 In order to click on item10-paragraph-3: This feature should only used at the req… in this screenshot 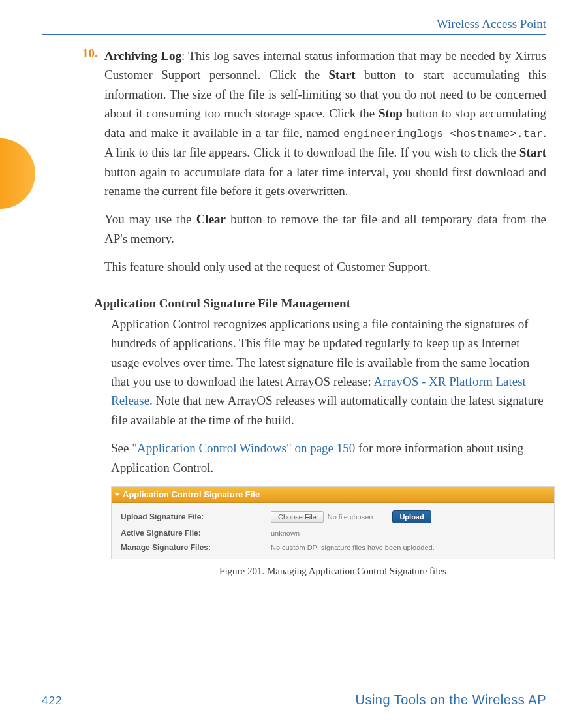, I will do `click(325, 266)`.